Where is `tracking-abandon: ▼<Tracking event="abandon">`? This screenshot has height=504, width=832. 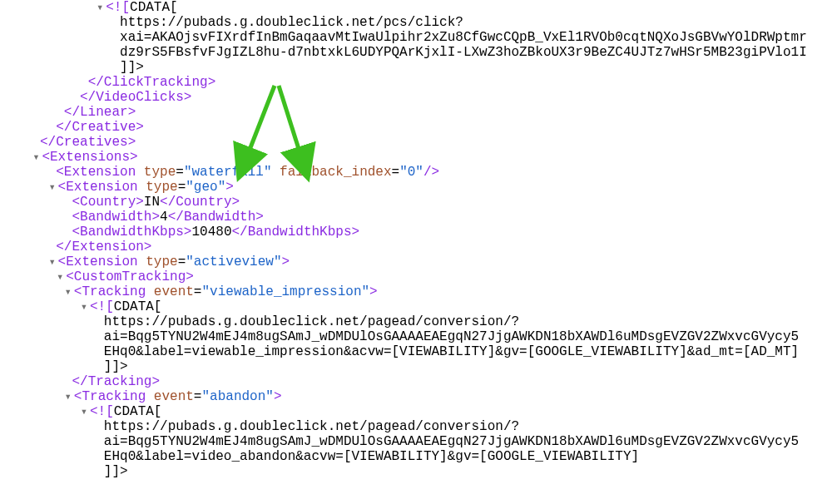 tracking-abandon: ▼<Tracking event="abandon"> is located at coordinates (404, 397).